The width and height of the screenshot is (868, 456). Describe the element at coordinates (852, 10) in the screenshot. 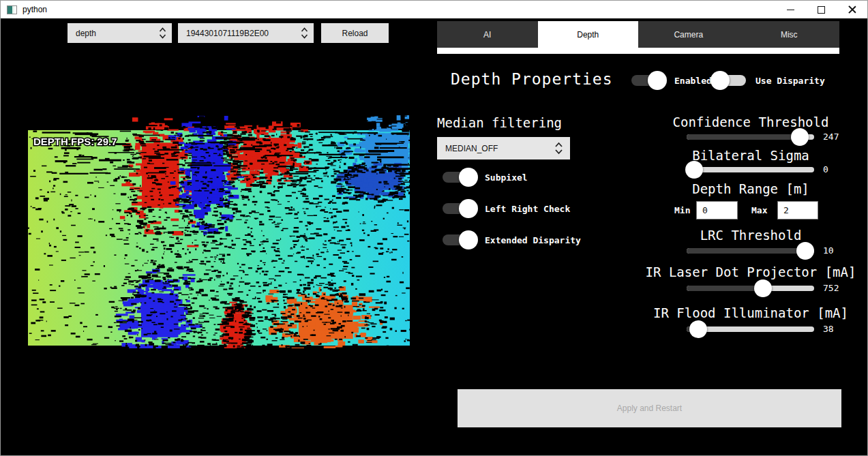

I see `close-icon` at that location.